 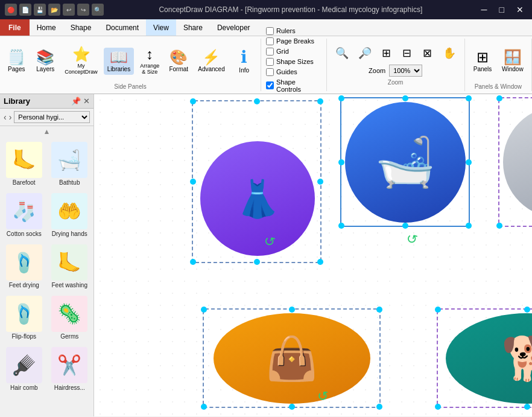 What do you see at coordinates (70, 234) in the screenshot?
I see `dryinghands-label: Drying hands` at bounding box center [70, 234].